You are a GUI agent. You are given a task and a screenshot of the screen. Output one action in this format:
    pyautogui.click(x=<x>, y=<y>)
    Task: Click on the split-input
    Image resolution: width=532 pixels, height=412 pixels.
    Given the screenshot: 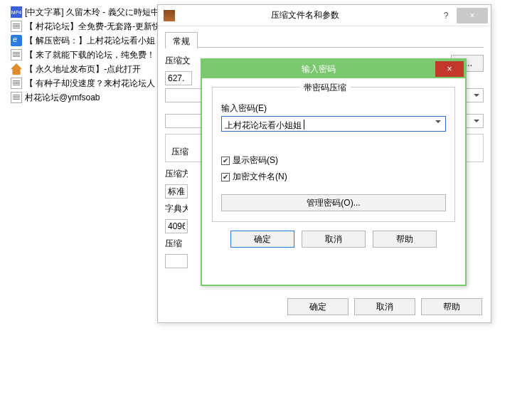 What is the action you would take?
    pyautogui.click(x=176, y=261)
    